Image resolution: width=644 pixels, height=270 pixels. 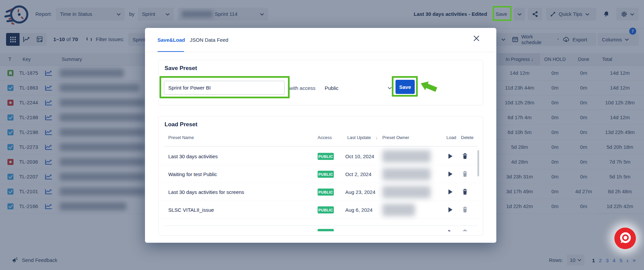 I want to click on save-preset-title: Save Preset, so click(x=181, y=68).